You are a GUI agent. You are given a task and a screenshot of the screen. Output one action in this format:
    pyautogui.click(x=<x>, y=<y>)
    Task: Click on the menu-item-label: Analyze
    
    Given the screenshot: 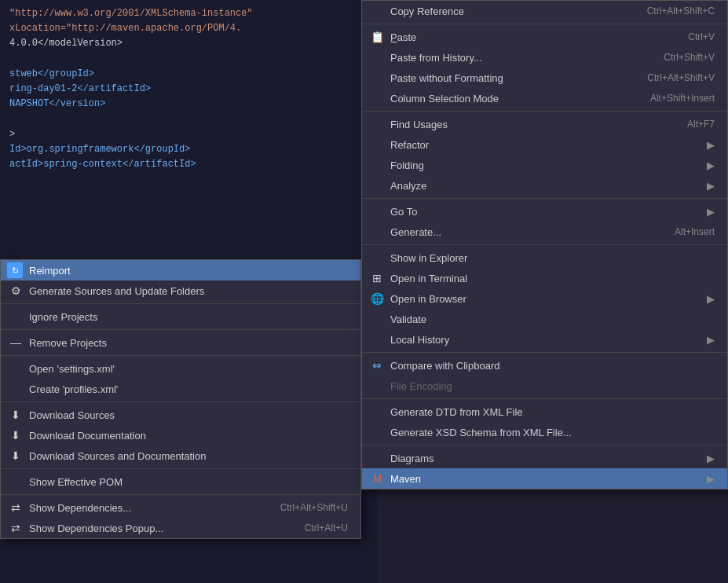 What is the action you would take?
    pyautogui.click(x=408, y=185)
    